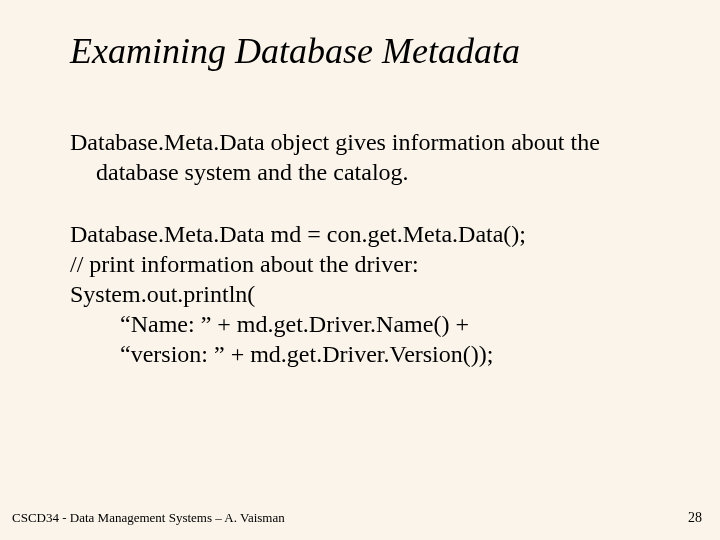  Describe the element at coordinates (360, 234) in the screenshot. I see `code-line: Database.Meta.Data md = con.get.Meta.Dat…` at that location.